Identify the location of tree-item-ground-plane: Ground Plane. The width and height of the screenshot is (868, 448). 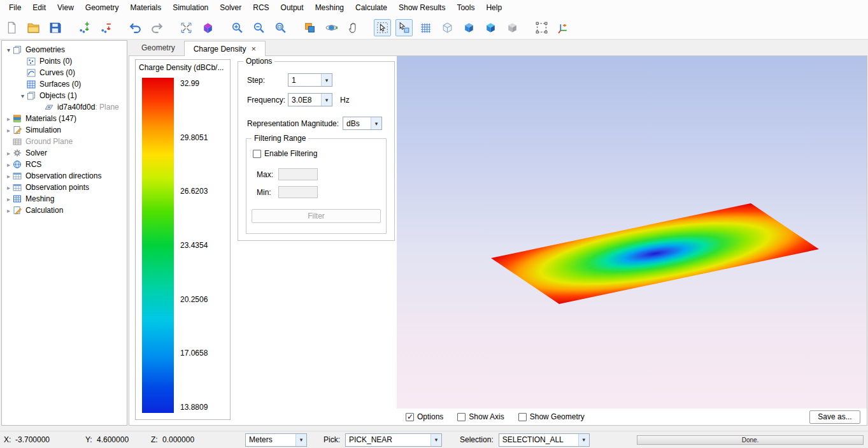
(64, 141).